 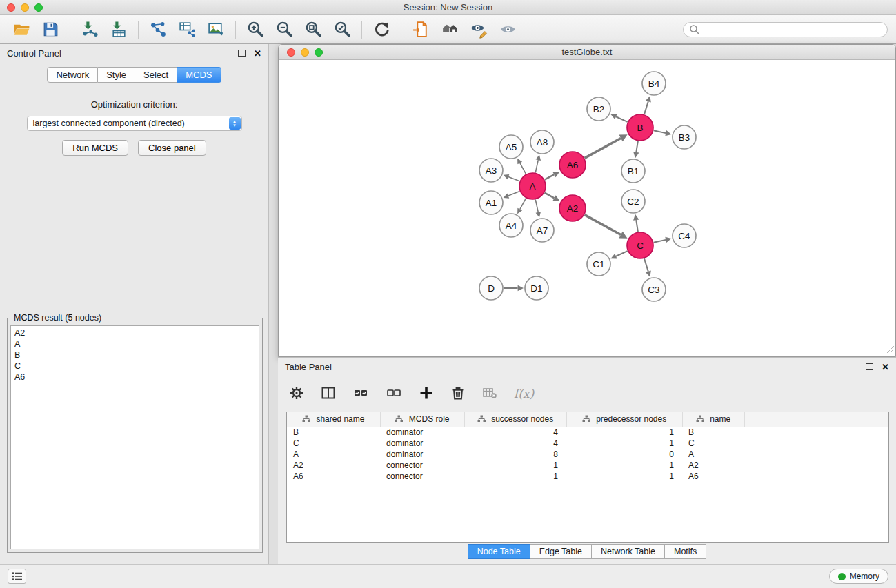 I want to click on table-row: Adominator80A, so click(x=588, y=454).